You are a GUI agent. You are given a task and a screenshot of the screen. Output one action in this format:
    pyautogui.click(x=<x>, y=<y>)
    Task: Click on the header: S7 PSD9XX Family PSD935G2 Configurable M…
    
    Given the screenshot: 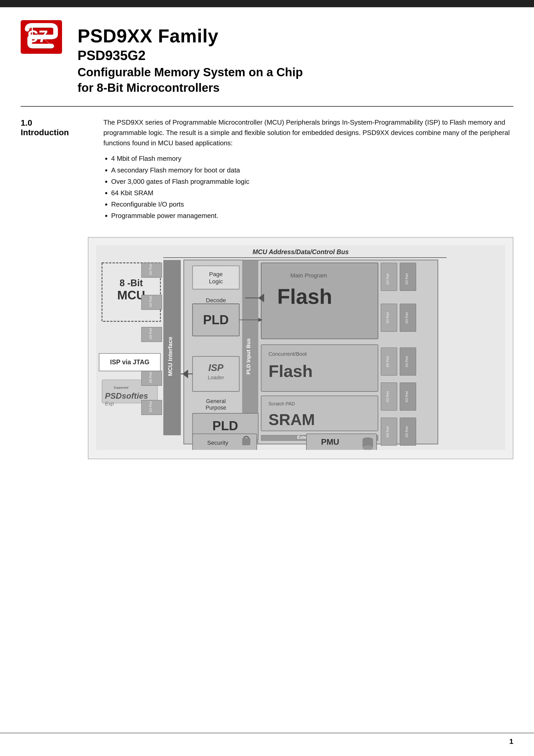 What is the action you would take?
    pyautogui.click(x=267, y=54)
    